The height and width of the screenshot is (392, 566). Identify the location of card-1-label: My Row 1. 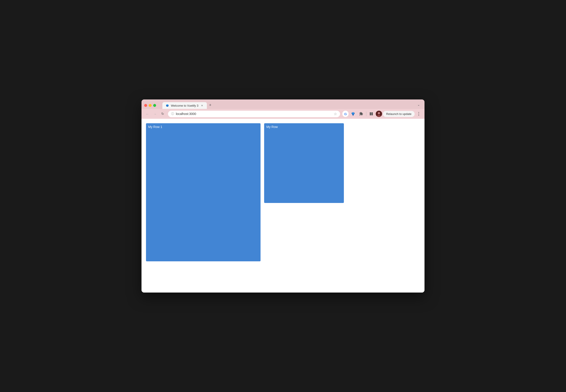
(155, 127).